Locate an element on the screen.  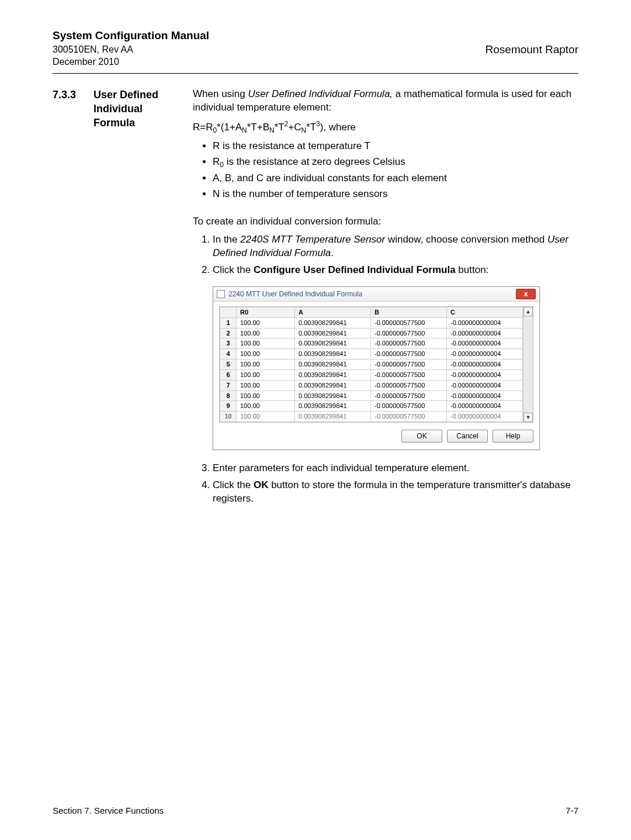
step1-b: window, choose conversion method is located at coordinates (466, 240).